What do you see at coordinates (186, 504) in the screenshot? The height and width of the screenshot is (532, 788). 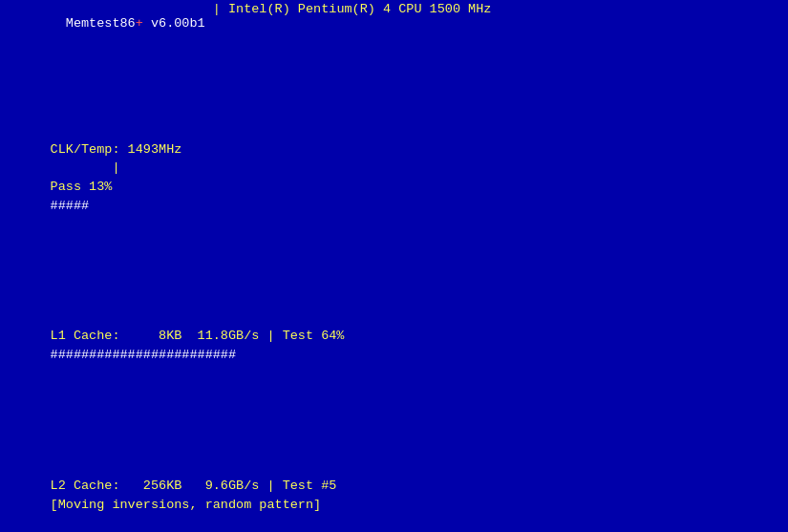 I see `l2-value: [Moving inversions, random pattern]` at bounding box center [186, 504].